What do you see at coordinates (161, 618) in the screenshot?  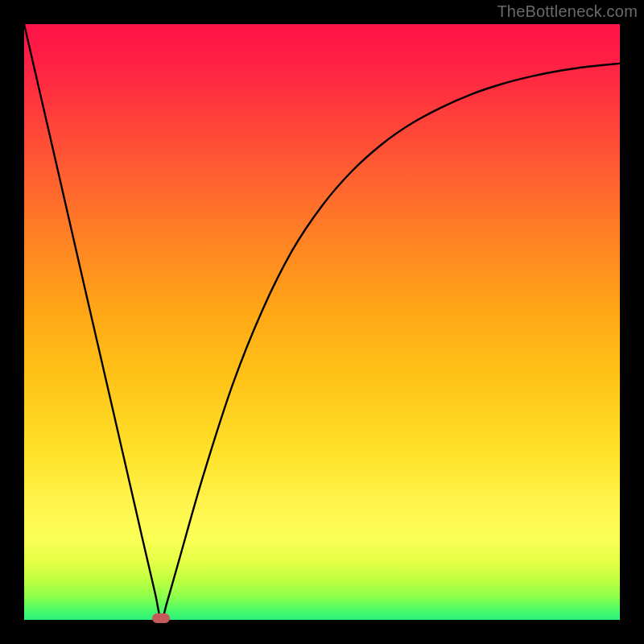 I see `minimum-marker` at bounding box center [161, 618].